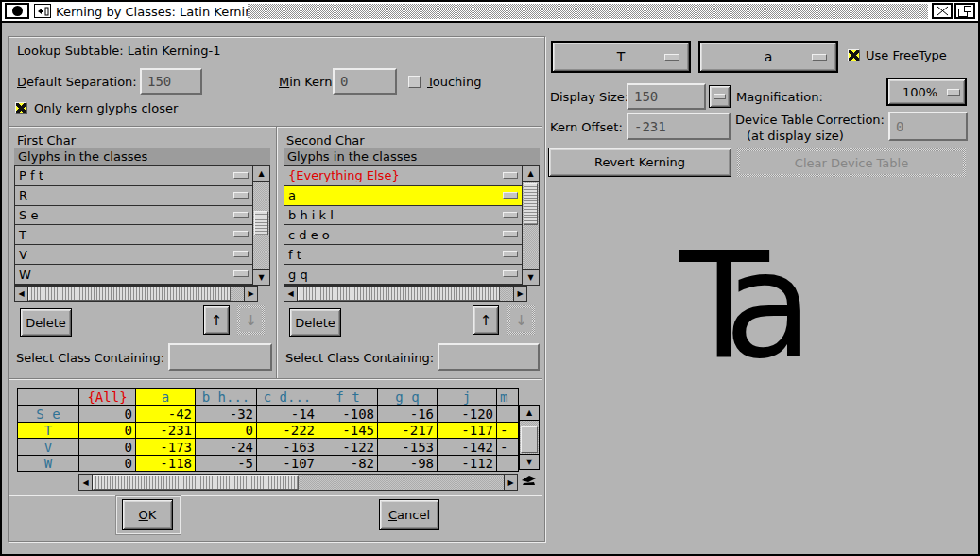 The width and height of the screenshot is (980, 556). I want to click on kern-cell: -120, so click(467, 414).